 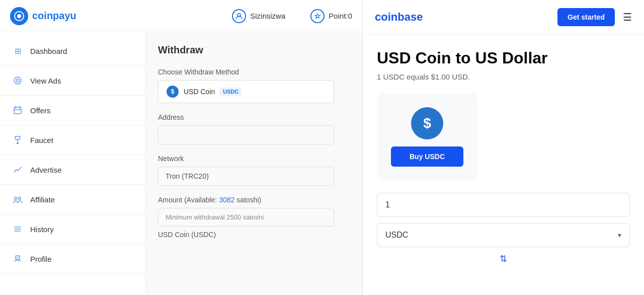 What do you see at coordinates (18, 81) in the screenshot?
I see `view-ads-icon` at bounding box center [18, 81].